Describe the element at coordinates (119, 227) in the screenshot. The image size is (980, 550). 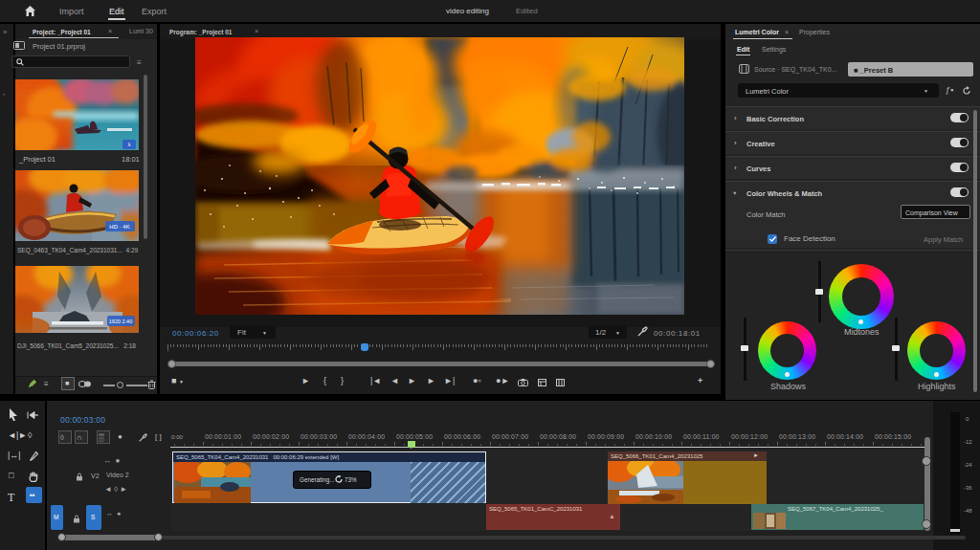
I see `svg-text: HD · 4K` at that location.